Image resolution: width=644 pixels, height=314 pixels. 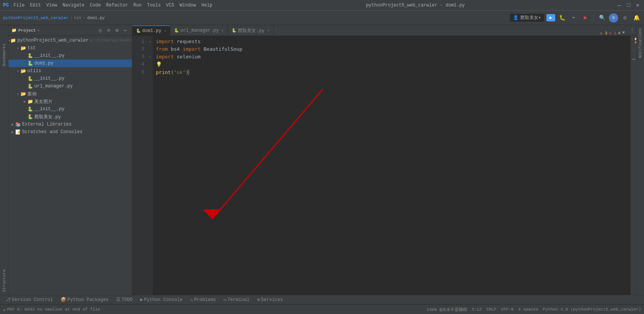 What do you see at coordinates (625, 18) in the screenshot?
I see `settings-button: ⚙` at bounding box center [625, 18].